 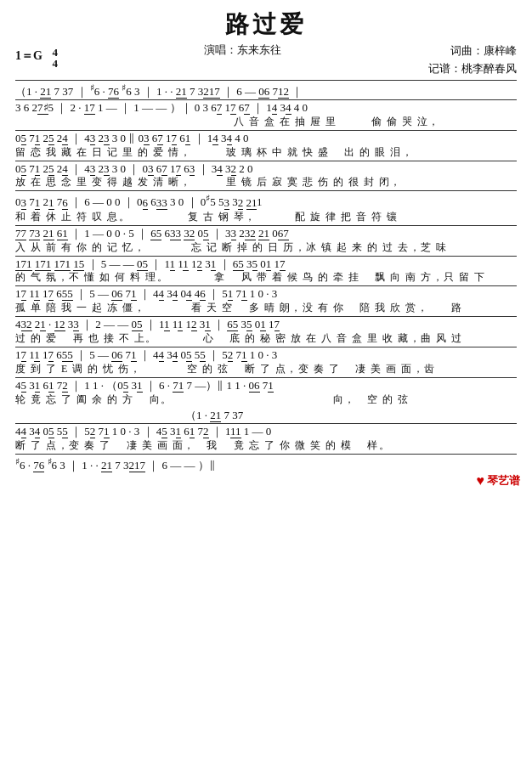 What do you see at coordinates (266, 325) in the screenshot?
I see `notation-9: 432 21 · 12 33 ｜ 2 — — 05 ｜ 11 11 12 31 …` at bounding box center [266, 325].